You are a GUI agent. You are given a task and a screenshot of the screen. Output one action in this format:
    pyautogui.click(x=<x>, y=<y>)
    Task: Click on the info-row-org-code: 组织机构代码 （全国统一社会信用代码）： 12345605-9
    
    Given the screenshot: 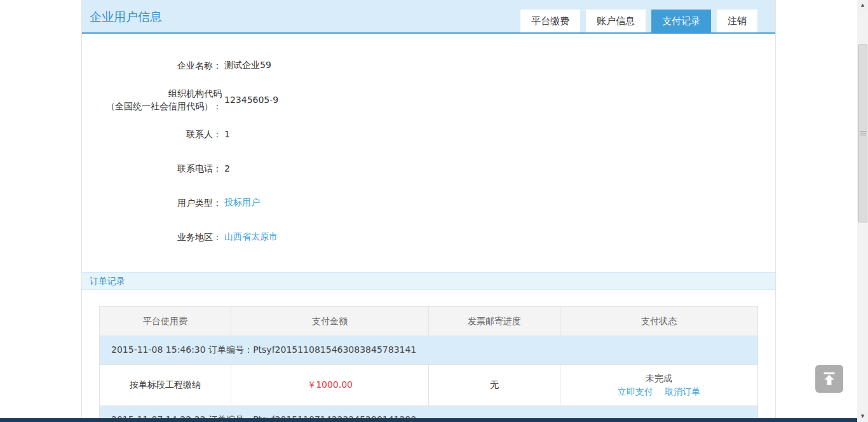 What is the action you would take?
    pyautogui.click(x=428, y=100)
    